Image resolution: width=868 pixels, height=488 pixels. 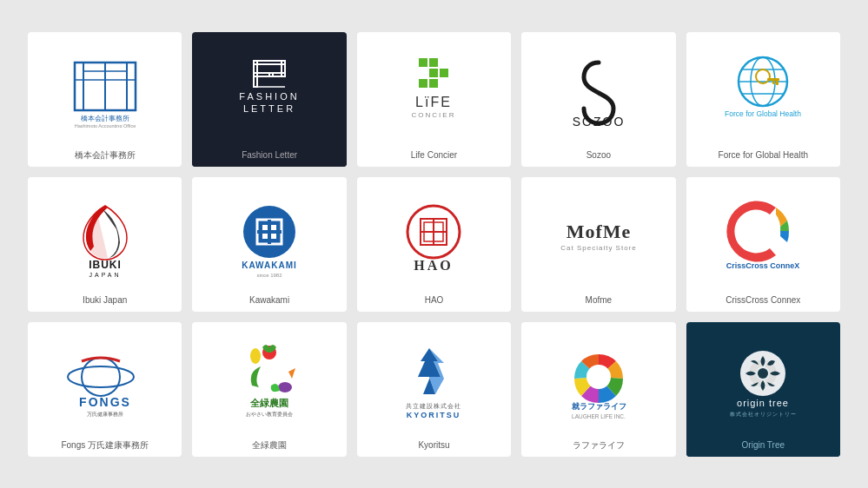 What do you see at coordinates (763, 403) in the screenshot?
I see `svg-text: origin tree` at bounding box center [763, 403].